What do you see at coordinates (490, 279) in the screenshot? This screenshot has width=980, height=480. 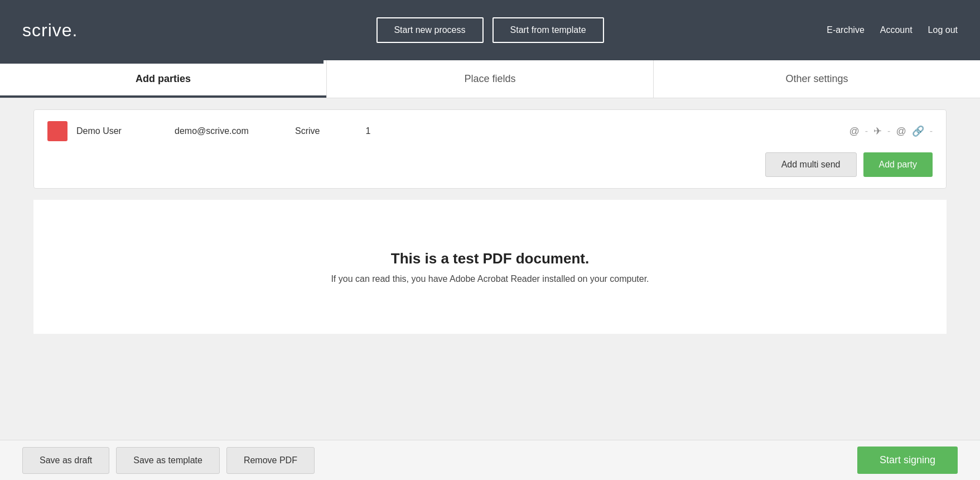 I see `pdf-subtitle: If you can read this, you have Adobe Acr…` at bounding box center [490, 279].